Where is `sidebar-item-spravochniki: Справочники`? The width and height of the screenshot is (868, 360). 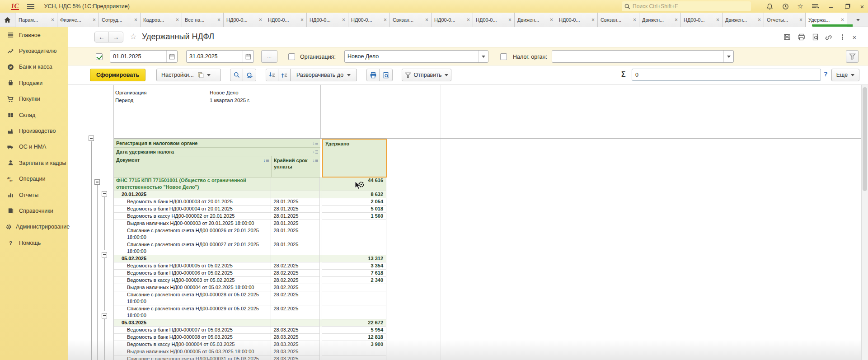 sidebar-item-spravochniki: Справочники is located at coordinates (34, 210).